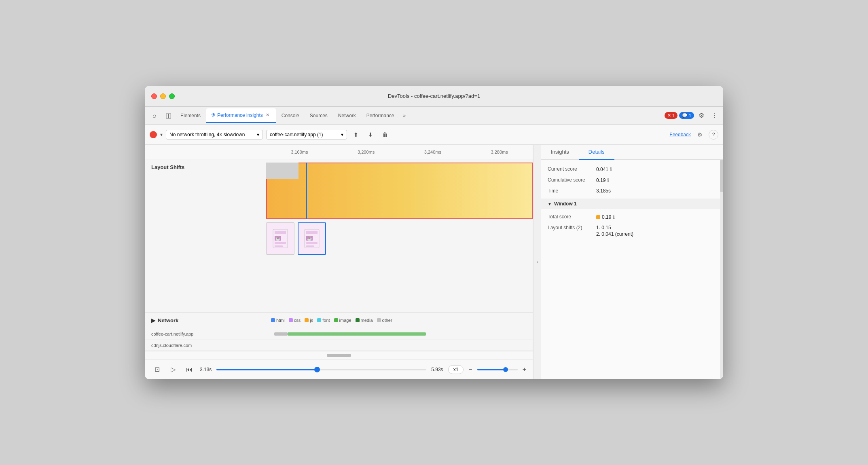 The height and width of the screenshot is (465, 868). Describe the element at coordinates (319, 116) in the screenshot. I see `tab-sources: Sources` at that location.